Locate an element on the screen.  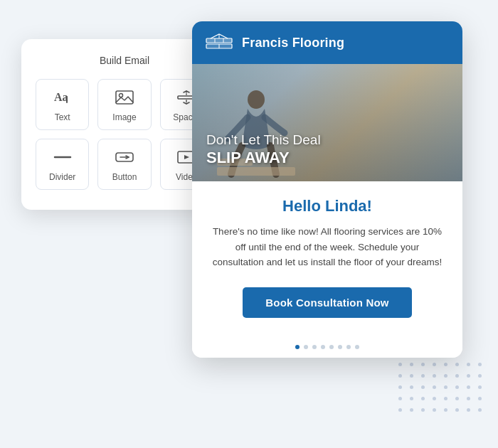
email-greeting: Hello Linda! is located at coordinates (327, 206).